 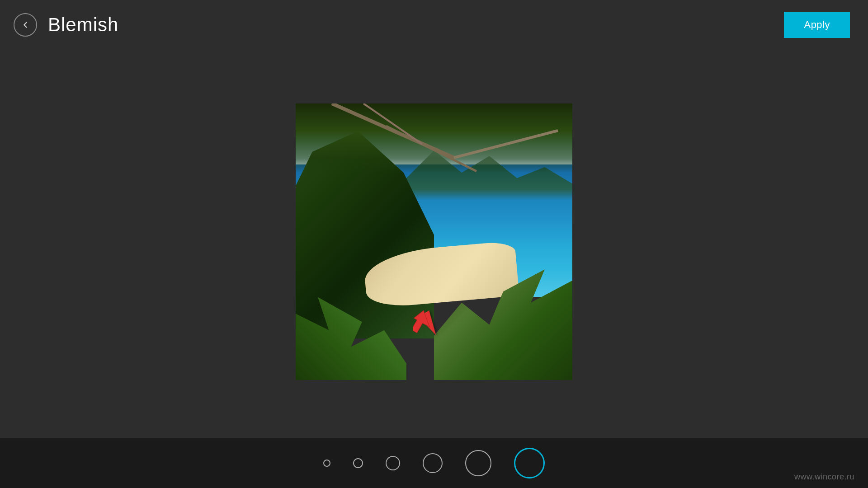 What do you see at coordinates (83, 25) in the screenshot?
I see `page-title: Blemish` at bounding box center [83, 25].